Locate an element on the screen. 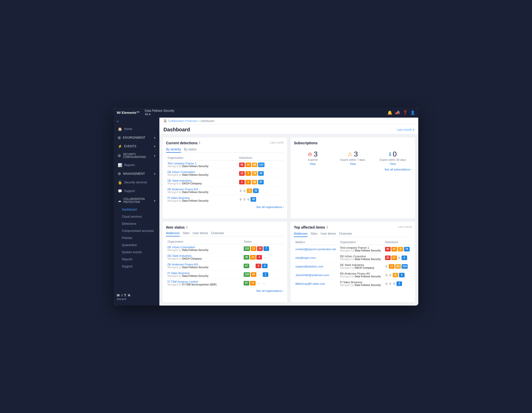  sidebar-item-home: 🏠 Home is located at coordinates (137, 129).